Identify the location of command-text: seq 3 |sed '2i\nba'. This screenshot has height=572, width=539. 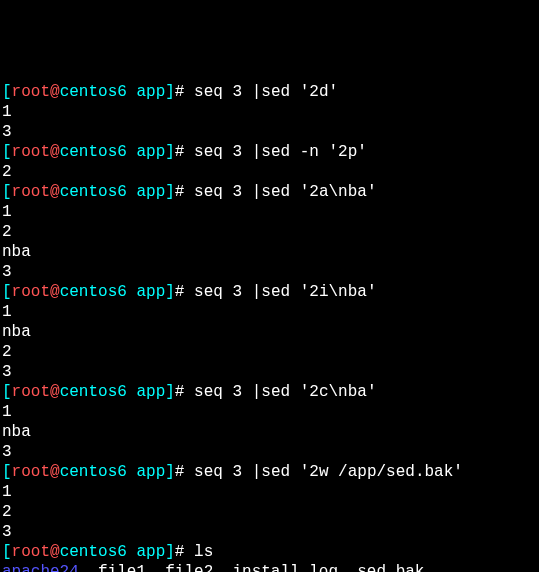
(285, 292).